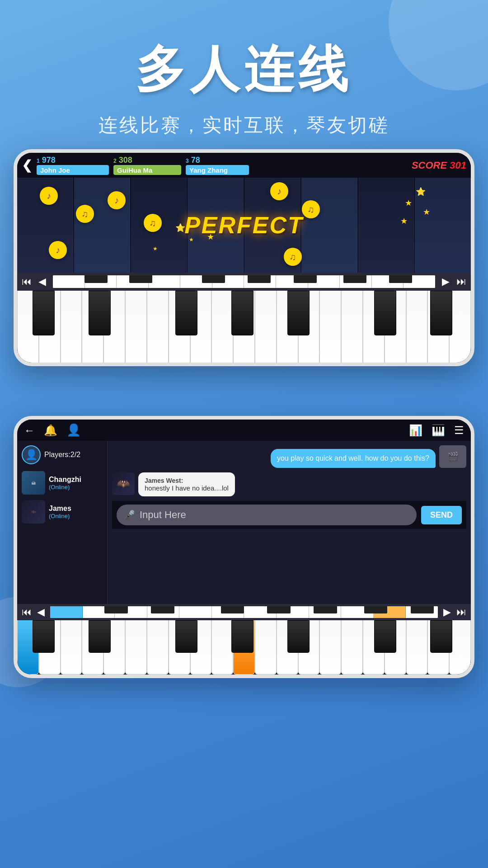 This screenshot has width=488, height=868. I want to click on james-msg-avatar: 🦇, so click(123, 484).